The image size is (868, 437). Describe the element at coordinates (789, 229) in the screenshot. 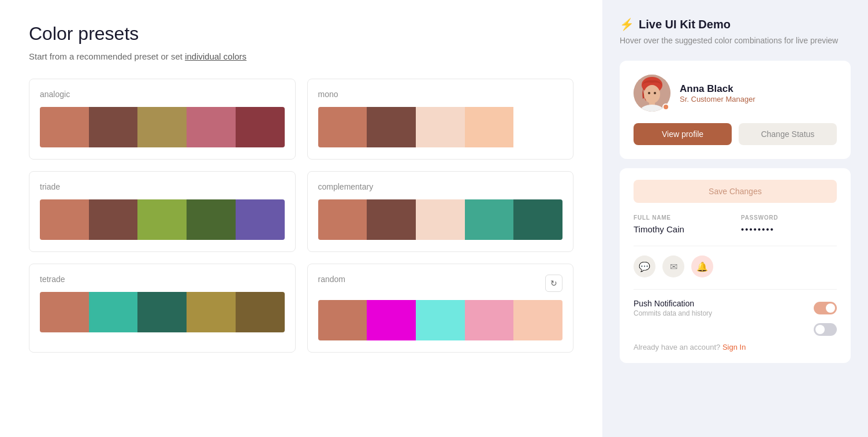

I see `password-value: ••••••••` at that location.